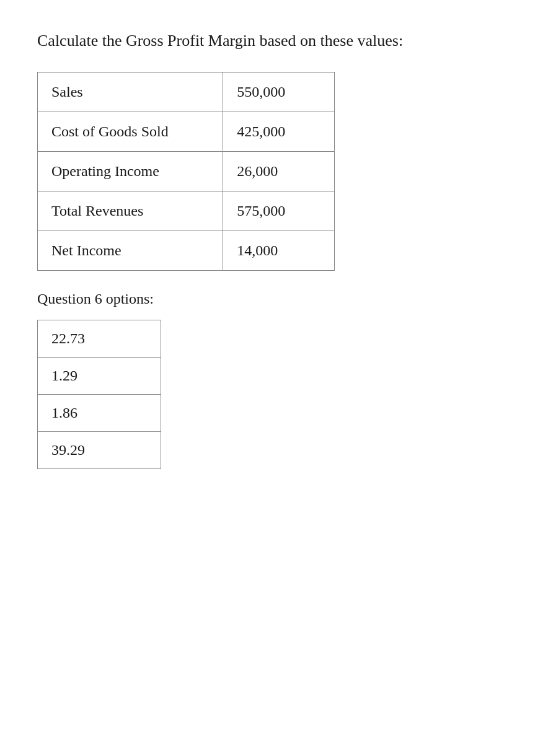 This screenshot has width=548, height=756. I want to click on row-value: 26,000, so click(279, 172).